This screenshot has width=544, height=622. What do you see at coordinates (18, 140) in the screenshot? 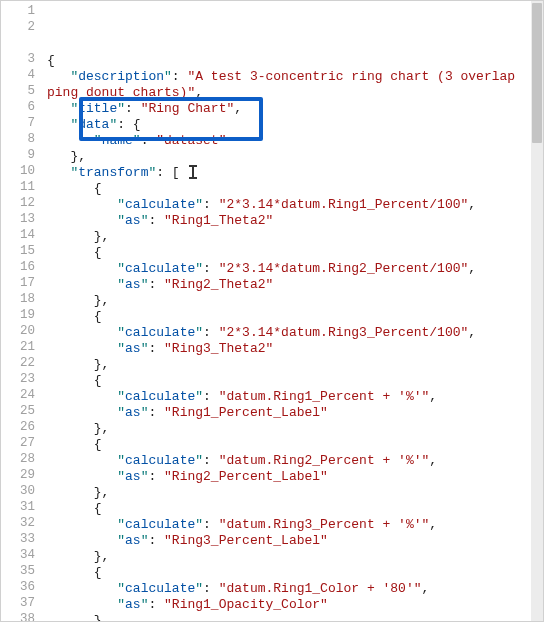
I see `line-number: 8` at bounding box center [18, 140].